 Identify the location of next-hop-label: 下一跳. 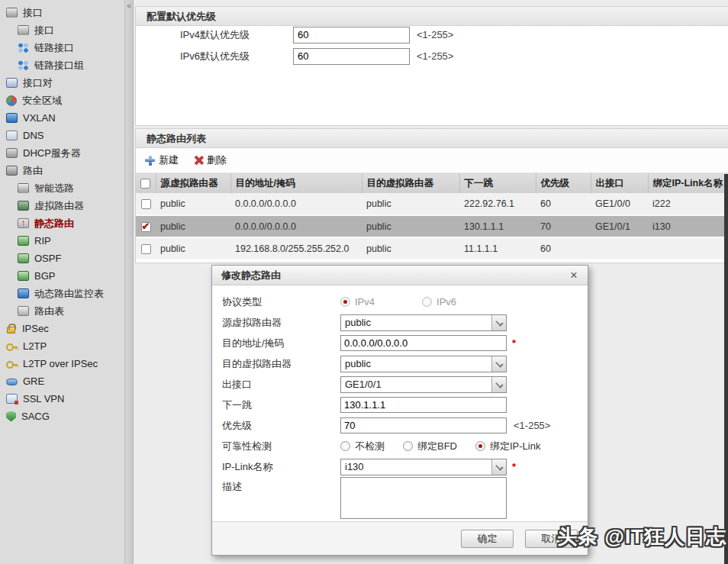
(281, 405).